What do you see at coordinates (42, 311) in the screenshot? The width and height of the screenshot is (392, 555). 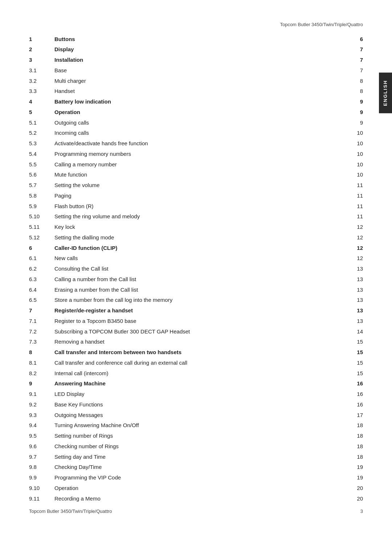 I see `toc-num: 7` at bounding box center [42, 311].